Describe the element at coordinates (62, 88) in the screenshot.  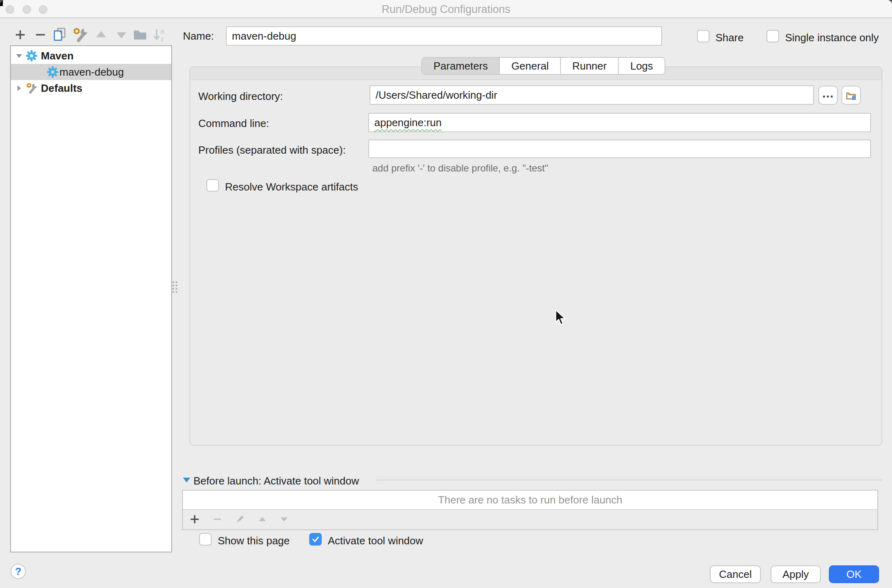
I see `tree-item-label: Defaults` at that location.